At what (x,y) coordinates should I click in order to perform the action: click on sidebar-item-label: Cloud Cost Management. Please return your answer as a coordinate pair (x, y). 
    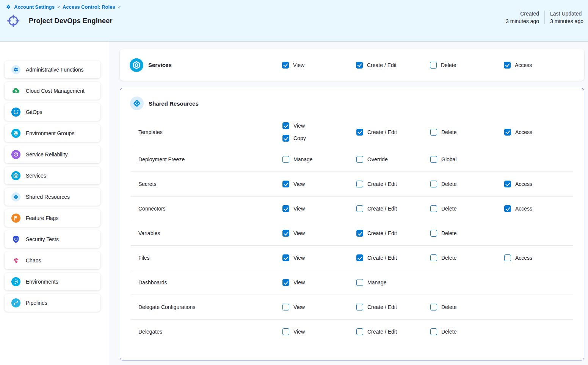
    Looking at the image, I should click on (55, 91).